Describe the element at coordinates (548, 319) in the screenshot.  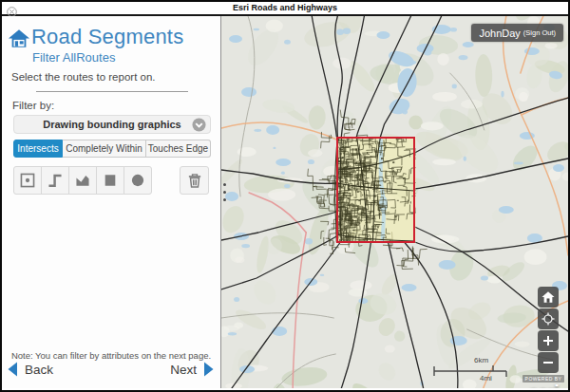
I see `locate-button` at that location.